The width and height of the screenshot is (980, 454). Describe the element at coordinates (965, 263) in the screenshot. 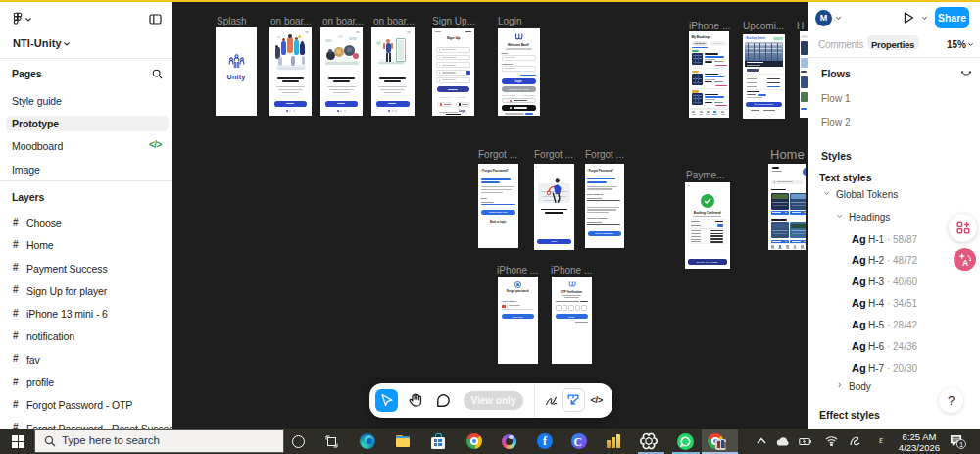

I see `svg-text: A` at that location.